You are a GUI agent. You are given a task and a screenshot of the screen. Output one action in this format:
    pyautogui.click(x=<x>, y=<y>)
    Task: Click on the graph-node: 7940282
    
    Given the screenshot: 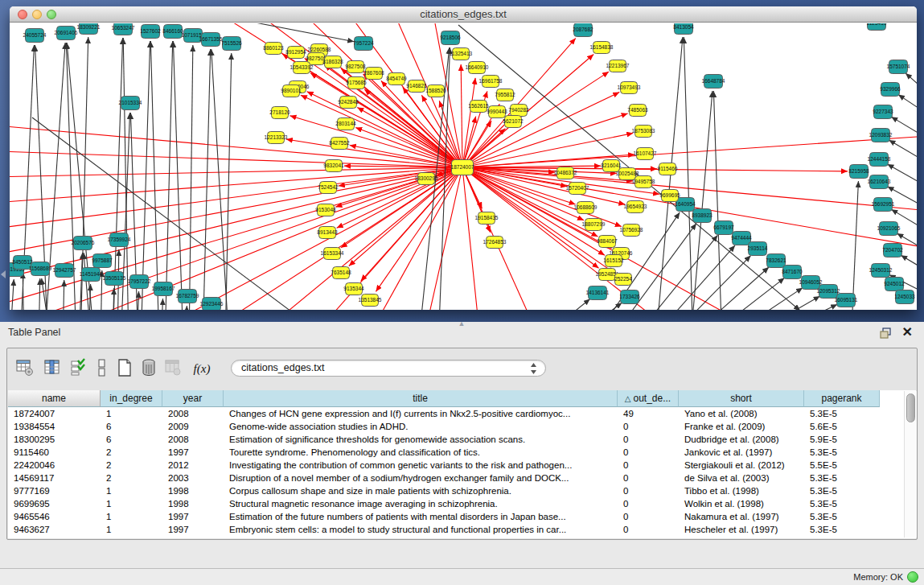 What is the action you would take?
    pyautogui.click(x=519, y=111)
    